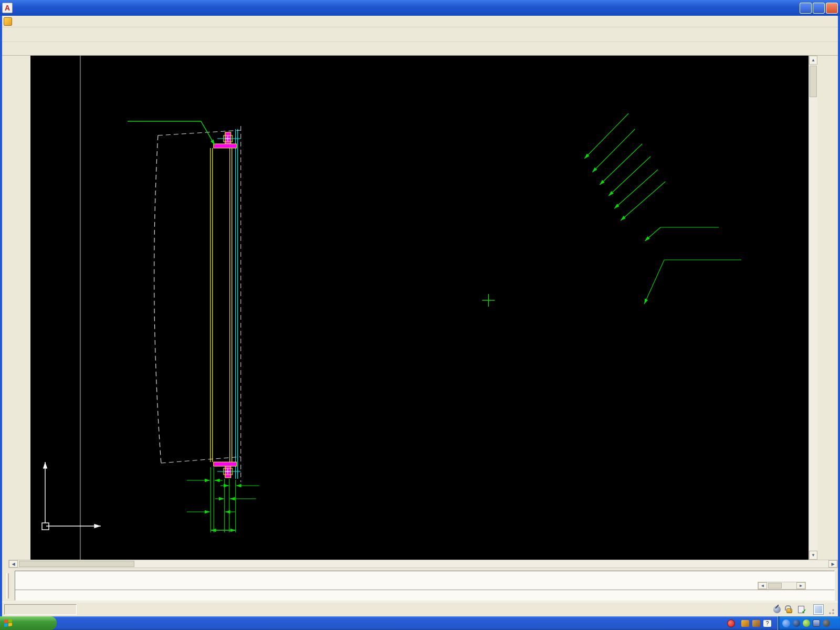 This screenshot has height=630, width=840. I want to click on ime-help-icon: ?, so click(768, 624).